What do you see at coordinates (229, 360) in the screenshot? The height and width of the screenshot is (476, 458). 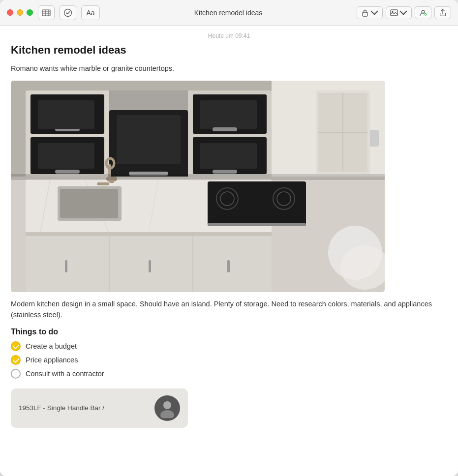 I see `checklist-item-1: Price appliances` at bounding box center [229, 360].